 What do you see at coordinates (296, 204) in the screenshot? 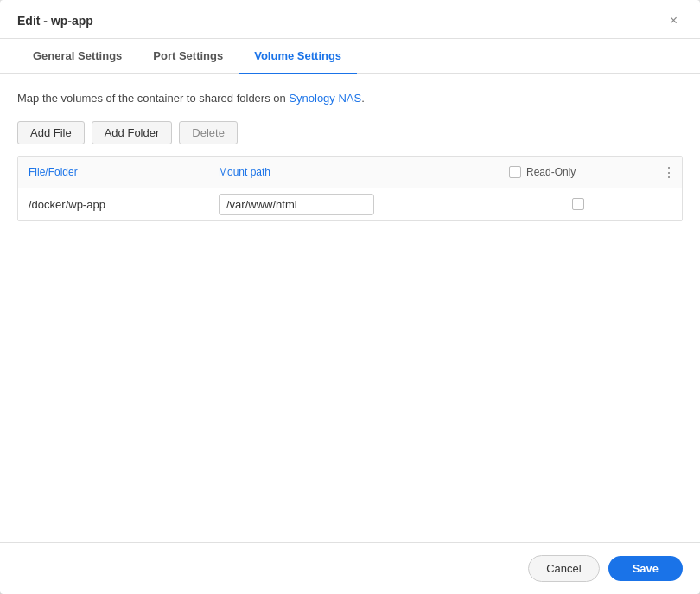
I see `mount-path-input` at bounding box center [296, 204].